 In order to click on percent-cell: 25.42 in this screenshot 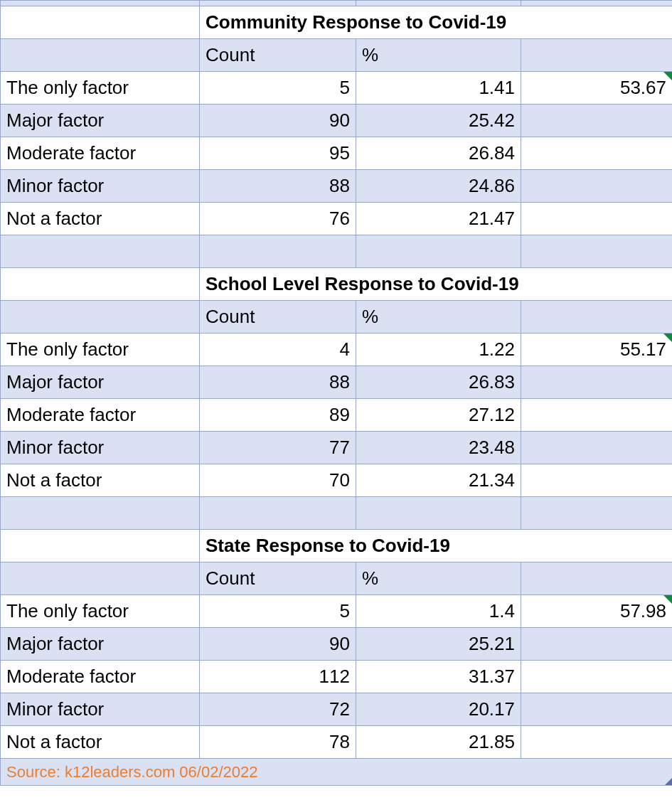, I will do `click(439, 121)`.